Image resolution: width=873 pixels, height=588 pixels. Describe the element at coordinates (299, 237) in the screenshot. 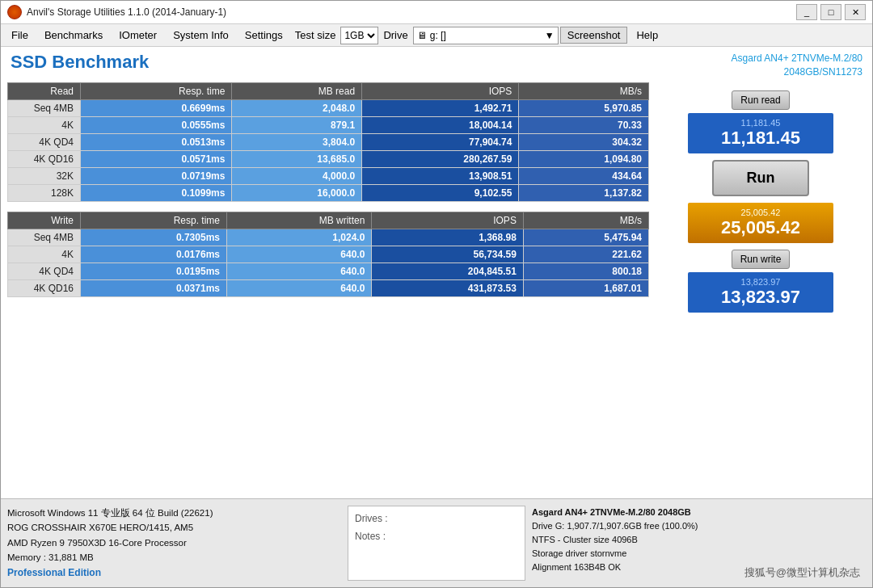

I see `write-mb: 1,024.0` at that location.